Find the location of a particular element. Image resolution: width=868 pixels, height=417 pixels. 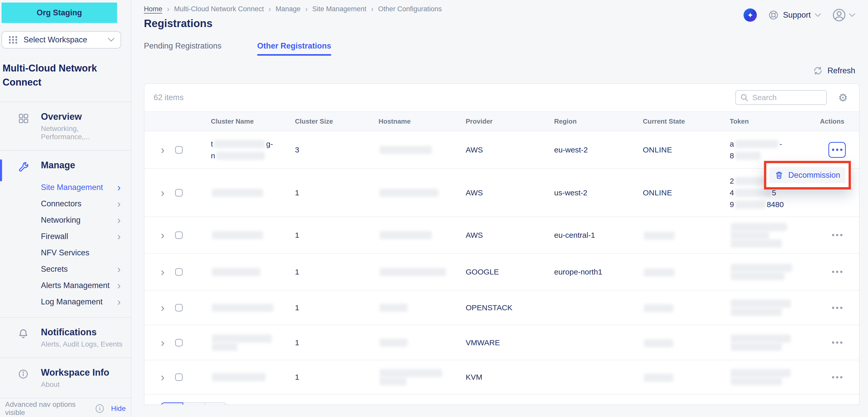

avatar-icon is located at coordinates (839, 15).